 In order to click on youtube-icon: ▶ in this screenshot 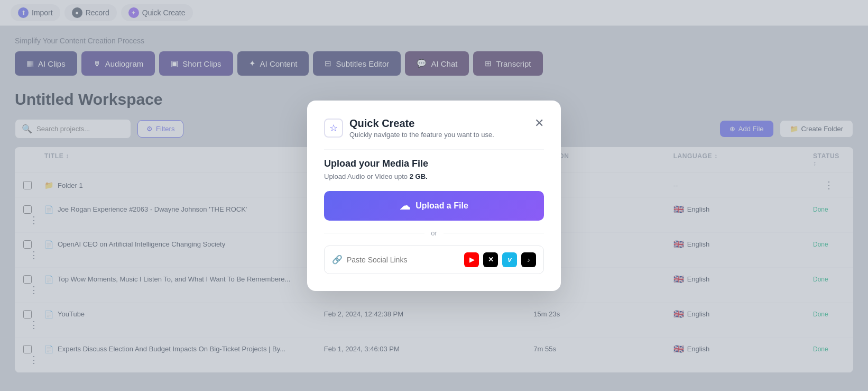, I will do `click(472, 260)`.